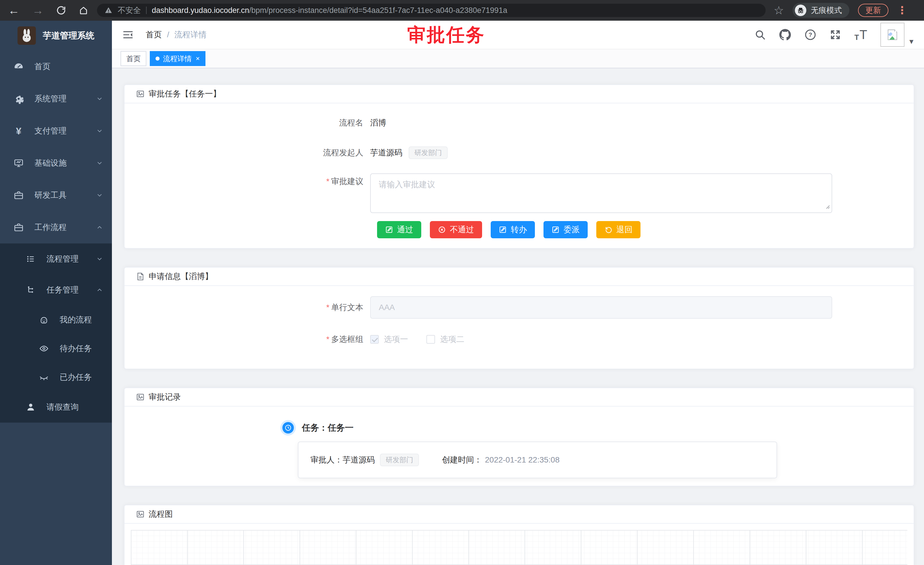  I want to click on tabs-view: 首页 流程详情 ×, so click(518, 59).